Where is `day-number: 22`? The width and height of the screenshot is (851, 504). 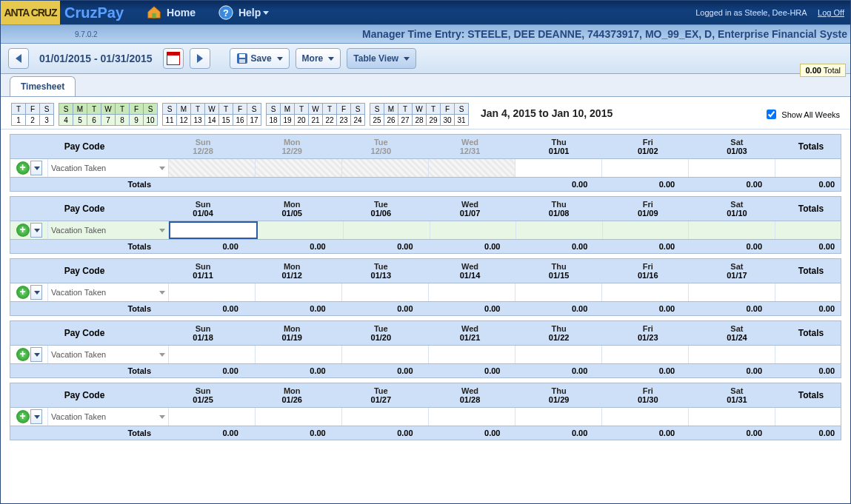 day-number: 22 is located at coordinates (330, 120).